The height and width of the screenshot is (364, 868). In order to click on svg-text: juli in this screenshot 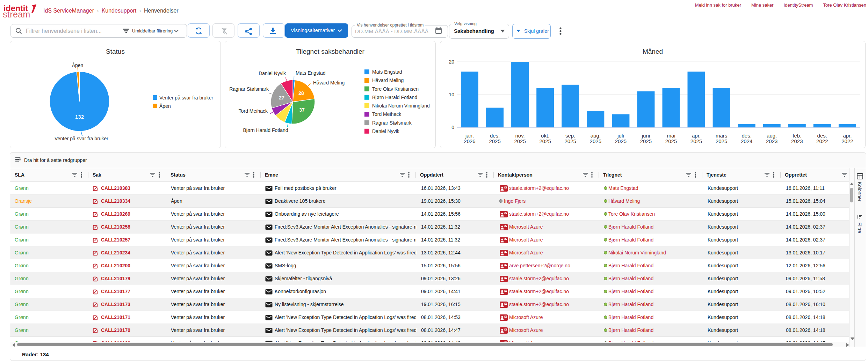, I will do `click(621, 135)`.